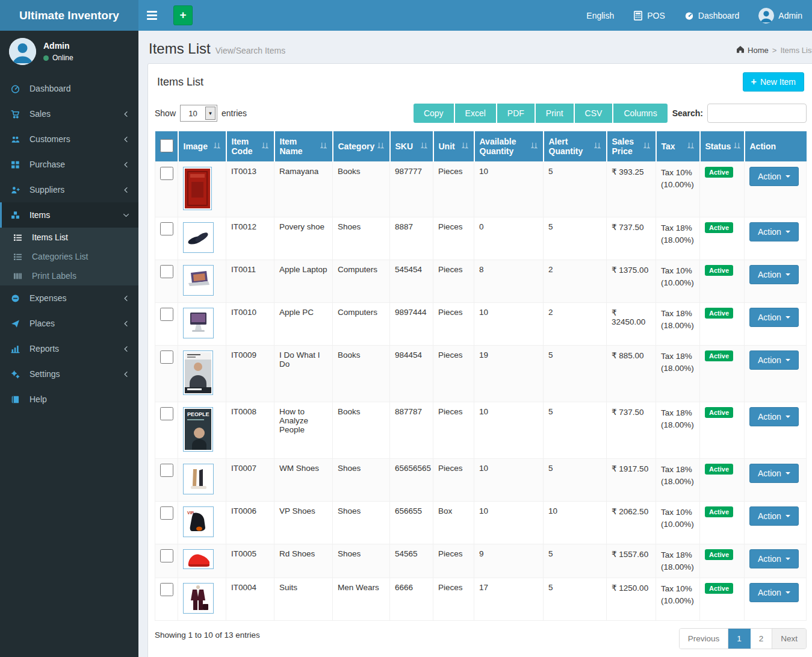 The height and width of the screenshot is (657, 812). Describe the element at coordinates (454, 147) in the screenshot. I see `column-header-unit: Unit` at that location.